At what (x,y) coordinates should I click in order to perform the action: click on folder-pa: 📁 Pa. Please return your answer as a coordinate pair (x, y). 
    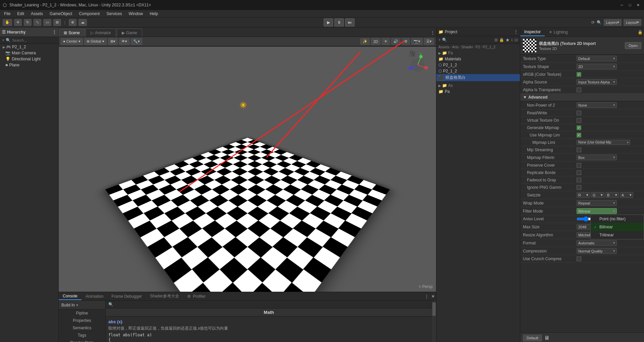
    Looking at the image, I should click on (478, 92).